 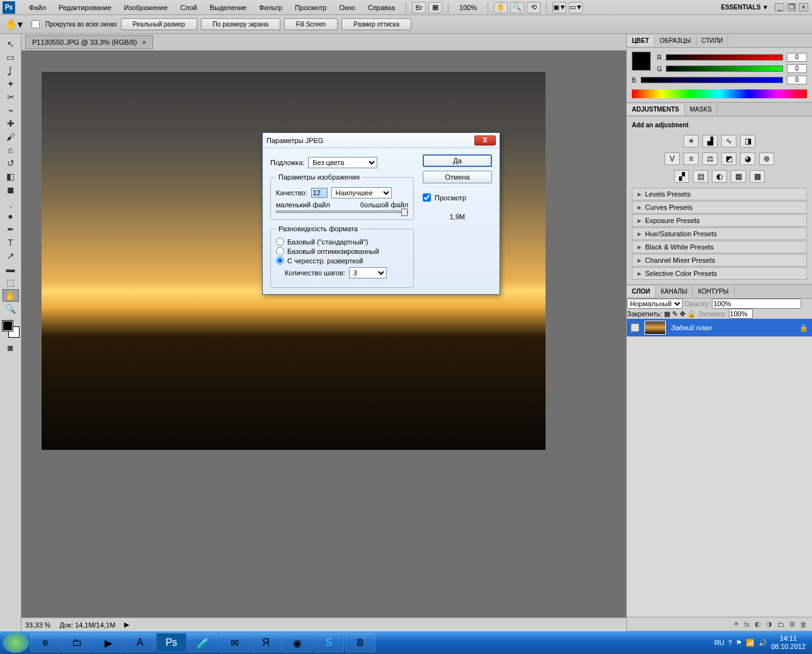 What do you see at coordinates (241, 24) in the screenshot?
I see `fit-screen-button: По размеру экрана` at bounding box center [241, 24].